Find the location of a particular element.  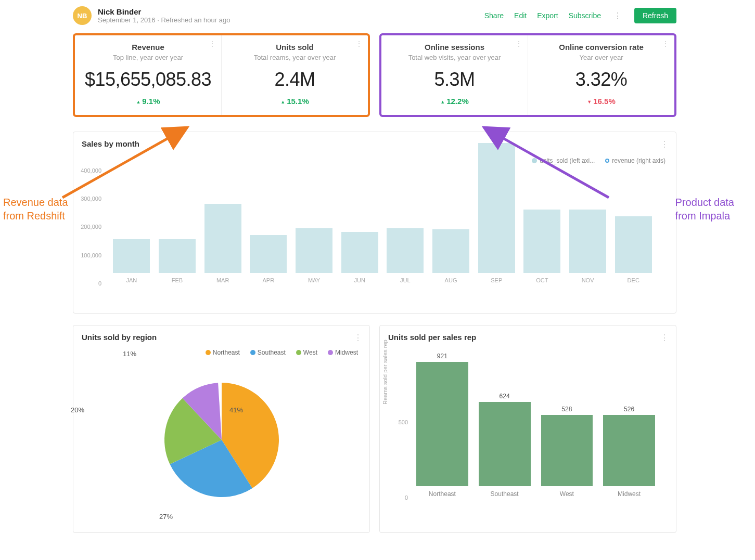

kpi-change: 15.1% is located at coordinates (295, 101).